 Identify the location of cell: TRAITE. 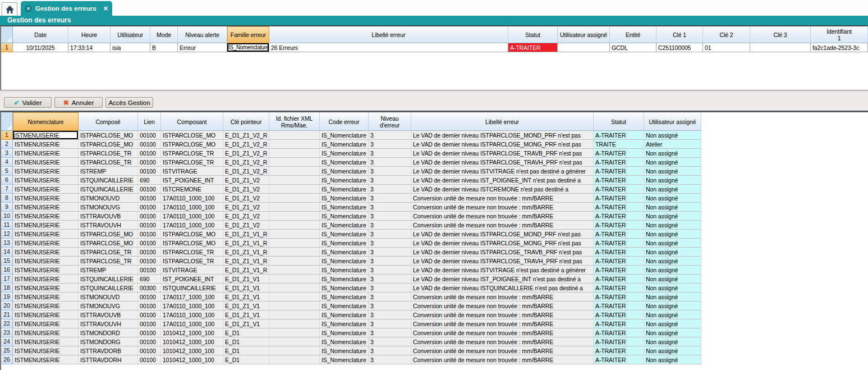
(619, 144).